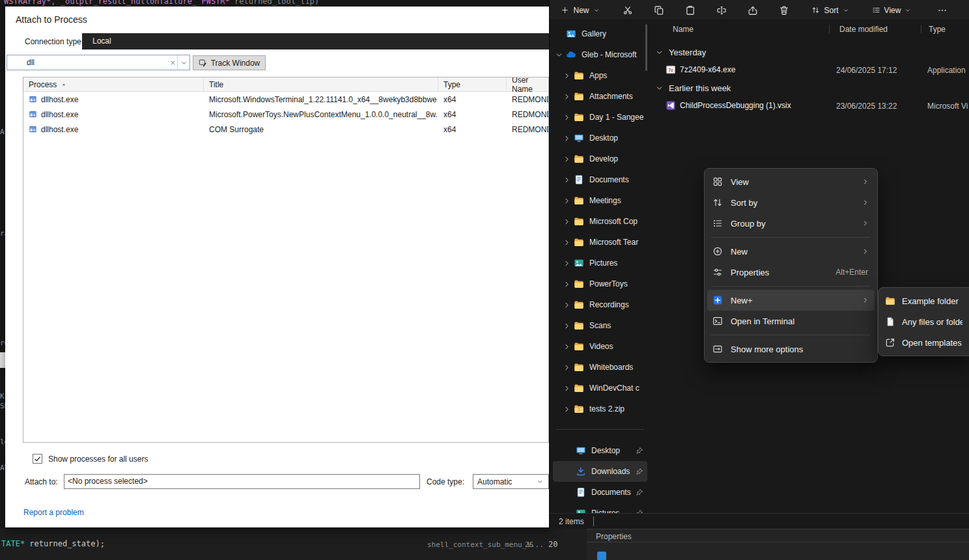 The height and width of the screenshot is (560, 969). What do you see at coordinates (923, 301) in the screenshot?
I see `submenu-item-example-folder: Example folder` at bounding box center [923, 301].